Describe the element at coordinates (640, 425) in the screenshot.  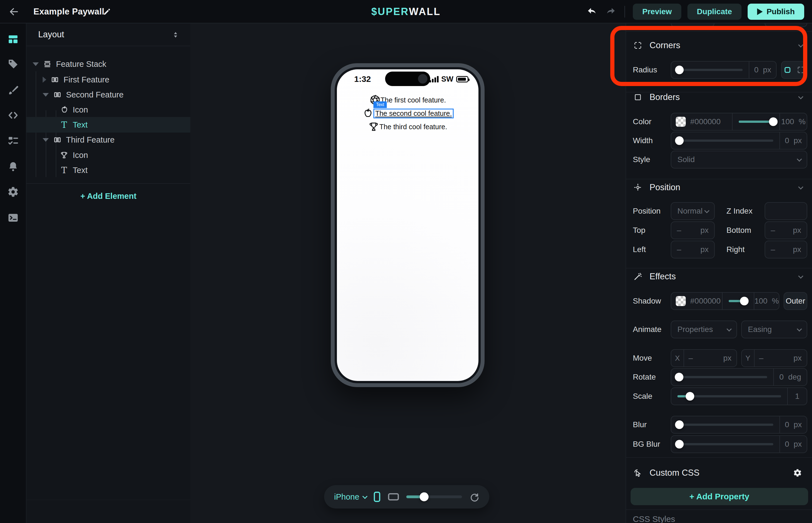
I see `blur-label: Blur` at that location.